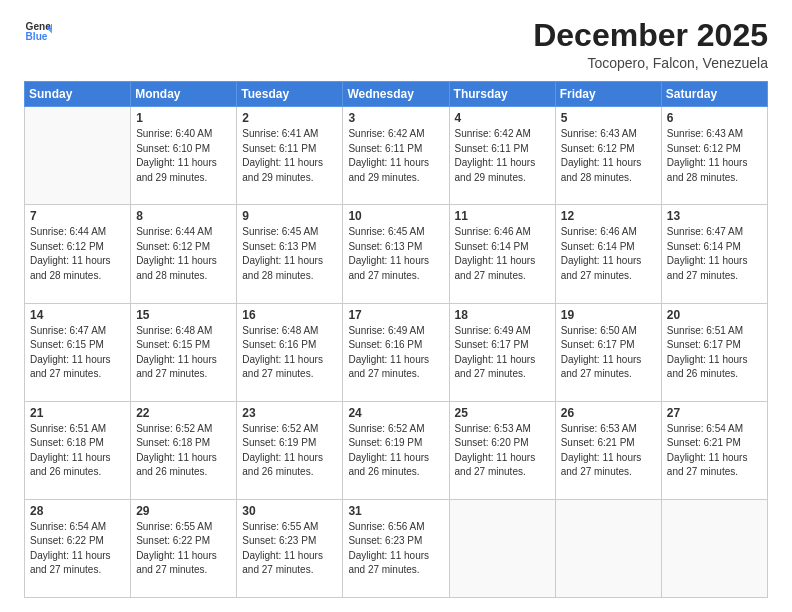  I want to click on day-info: Sunrise: 6:51 AMSunset: 6:18 PMDaylight:…, so click(78, 451).